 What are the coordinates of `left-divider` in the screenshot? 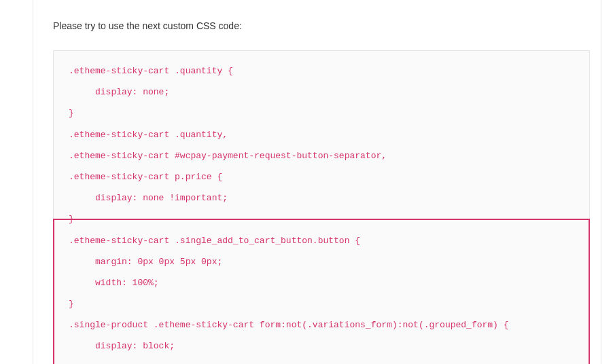 It's located at (33, 182).